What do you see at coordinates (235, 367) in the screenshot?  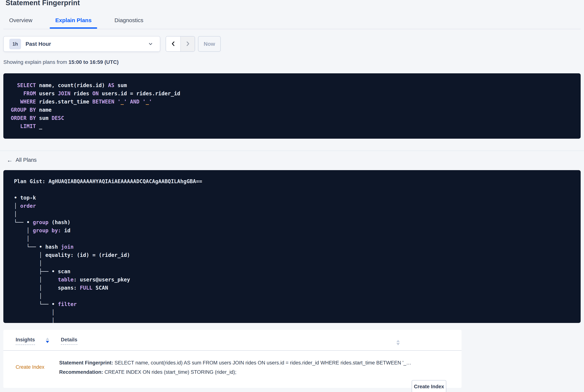 I see `details-cell: Statement Fingerprint:SELECT name, count…` at bounding box center [235, 367].